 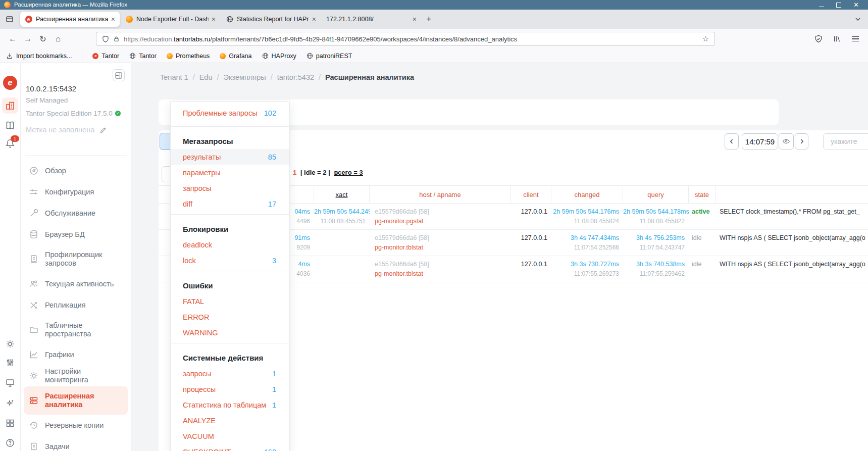 What do you see at coordinates (230, 332) in the screenshot?
I see `menu-item-warning: WARNING` at bounding box center [230, 332].